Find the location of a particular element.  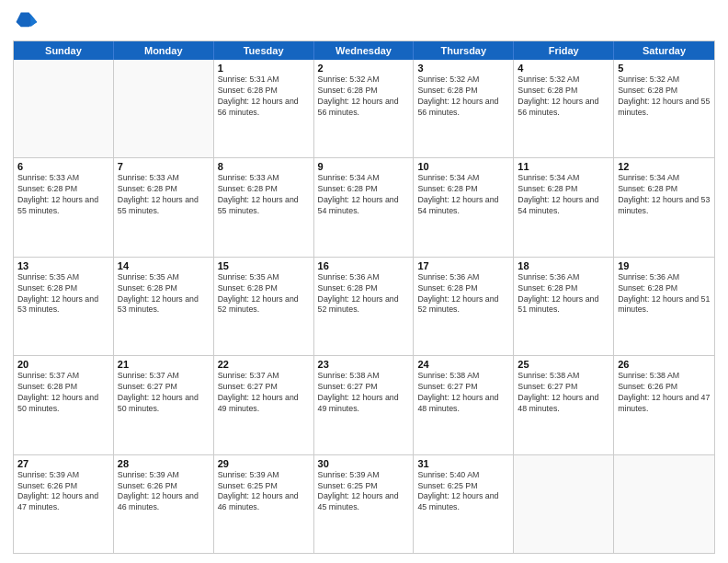

day-number: 5 is located at coordinates (664, 68).